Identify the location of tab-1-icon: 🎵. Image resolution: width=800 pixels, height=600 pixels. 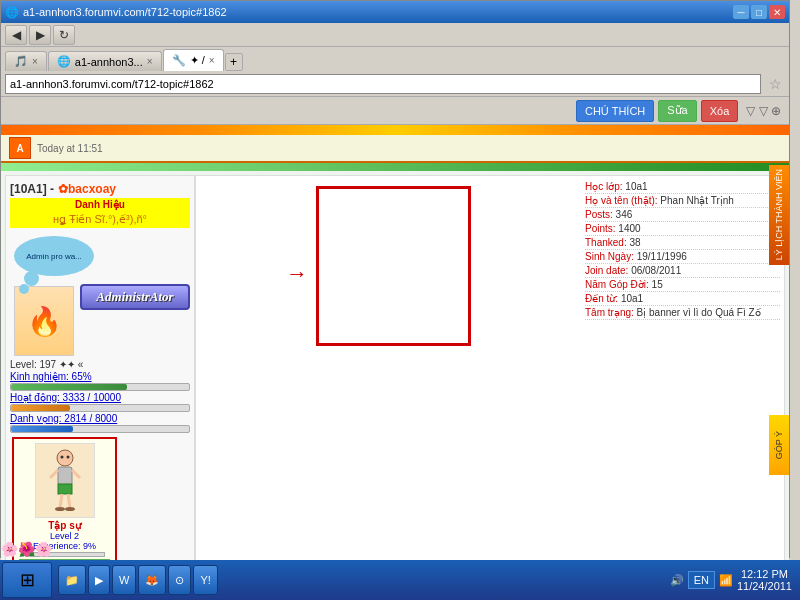
(21, 62).